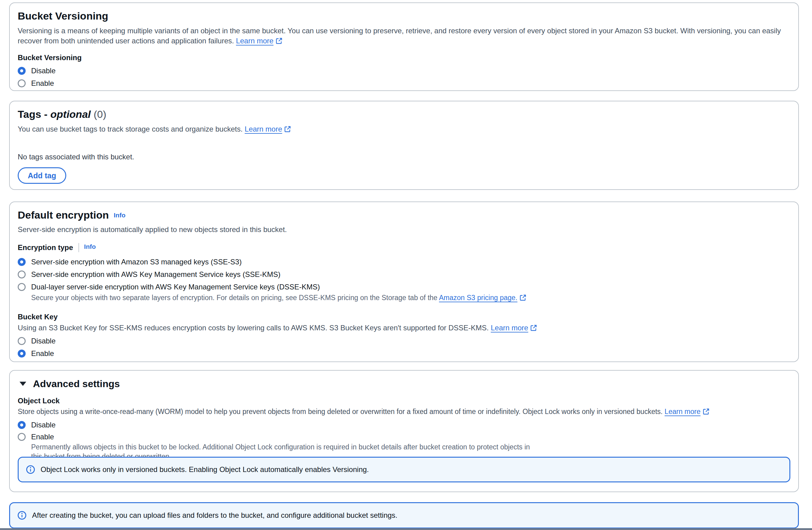 The width and height of the screenshot is (812, 530). Describe the element at coordinates (253, 328) in the screenshot. I see `description-text: Using an S3 Bucket Key for SSE-KMS reduc…` at that location.